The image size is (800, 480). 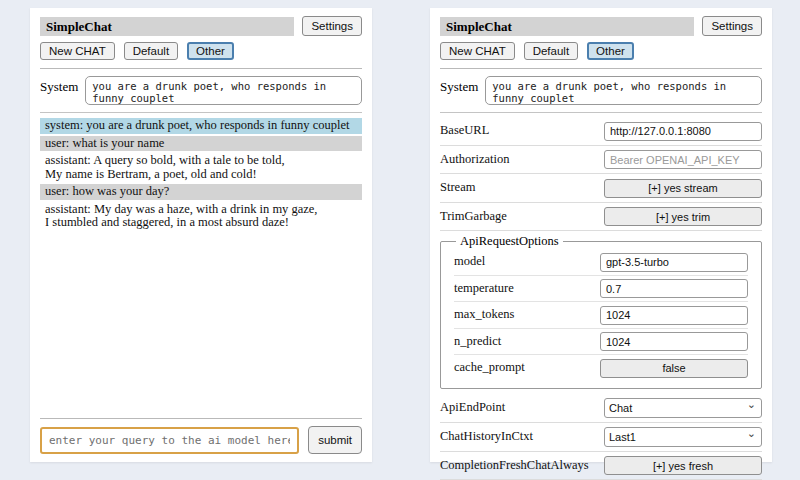 I want to click on max-tokens-input, so click(x=674, y=316).